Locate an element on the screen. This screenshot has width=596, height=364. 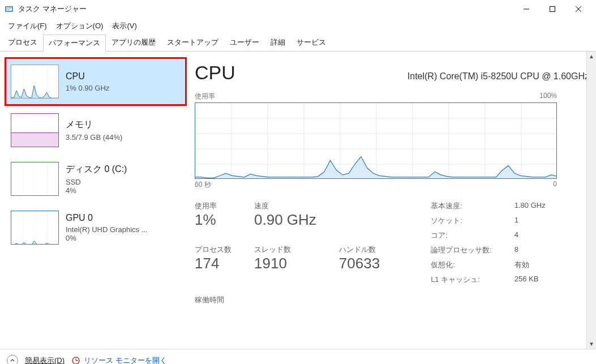
cores-value: 4 is located at coordinates (530, 235).